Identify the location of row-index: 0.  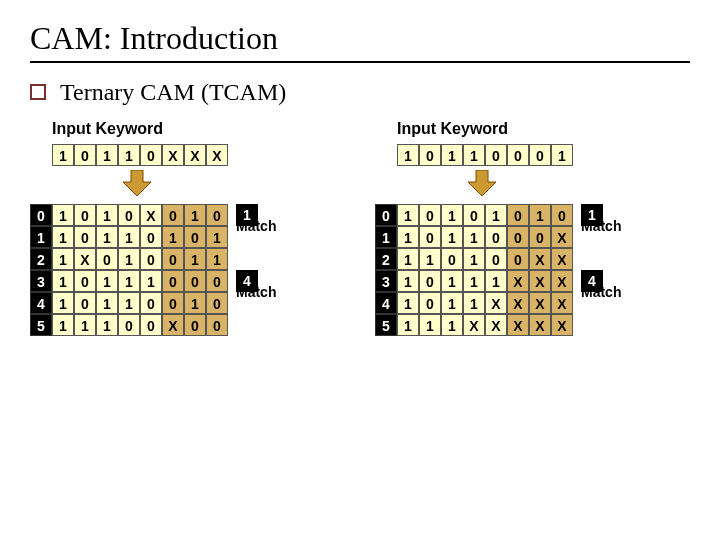
(41, 215).